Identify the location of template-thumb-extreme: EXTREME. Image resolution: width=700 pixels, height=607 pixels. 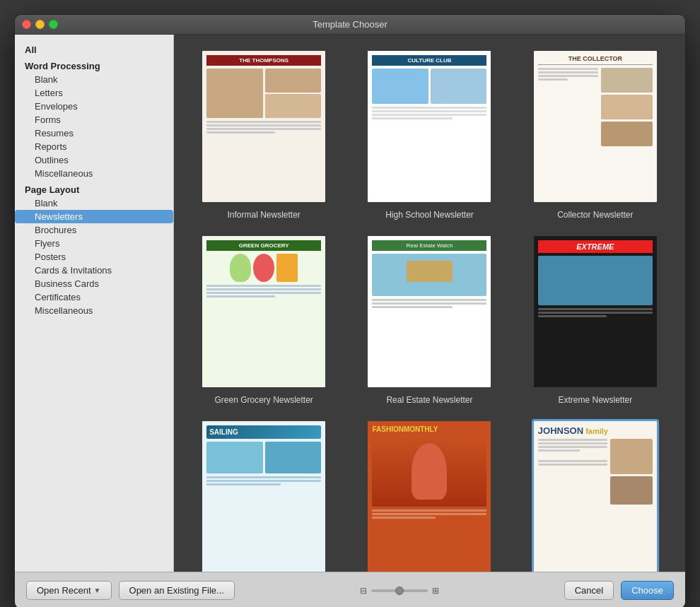
(595, 312).